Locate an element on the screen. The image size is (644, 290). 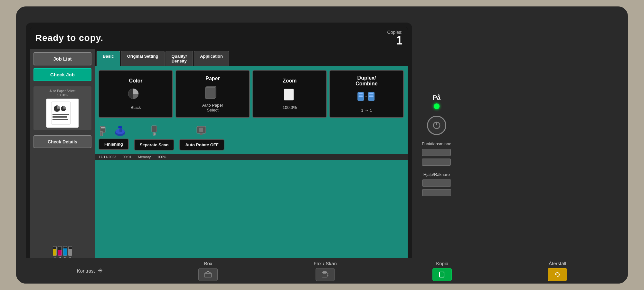
sidebar: Job List Check Job Auto Paper Select 100… is located at coordinates (62, 156).